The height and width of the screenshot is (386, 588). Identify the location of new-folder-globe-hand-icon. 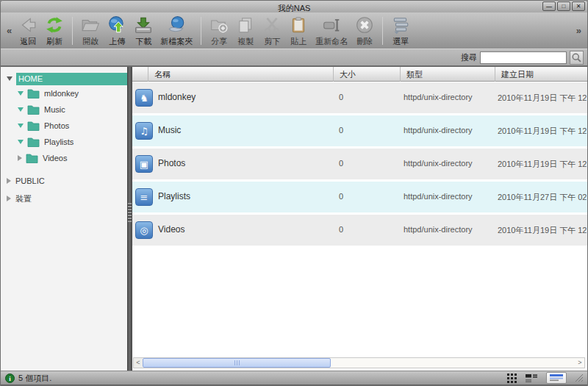
(176, 25).